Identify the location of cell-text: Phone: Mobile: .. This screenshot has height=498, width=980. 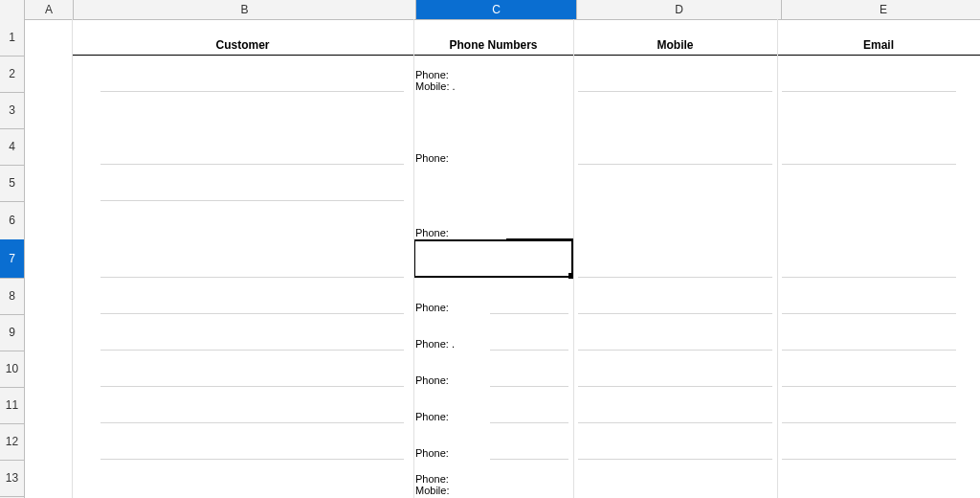
(435, 80).